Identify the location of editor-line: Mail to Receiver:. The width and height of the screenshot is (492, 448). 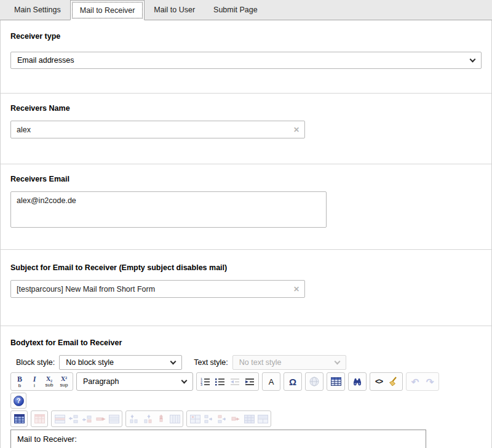
(218, 439).